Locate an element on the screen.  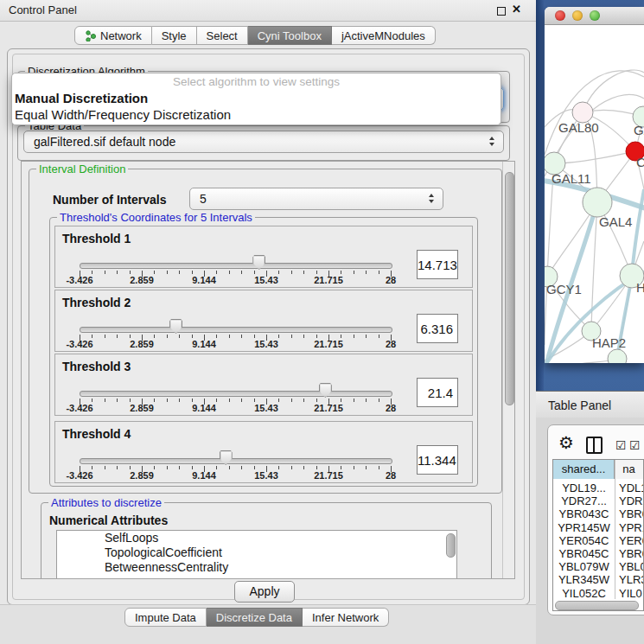
pane-vertical-scrollbar is located at coordinates (508, 370).